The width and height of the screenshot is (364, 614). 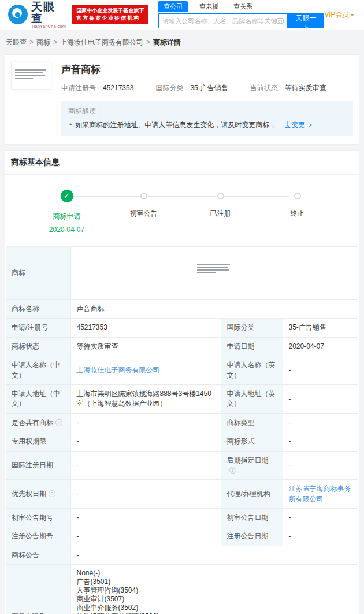 What do you see at coordinates (67, 216) in the screenshot?
I see `step-label: 商标申请` at bounding box center [67, 216].